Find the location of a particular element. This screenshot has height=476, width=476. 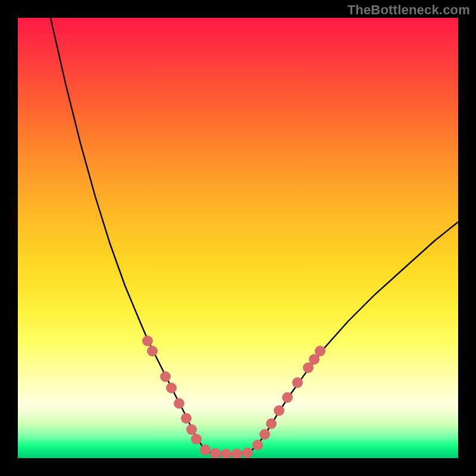

watermark-text: TheBottleneck.com is located at coordinates (409, 10).